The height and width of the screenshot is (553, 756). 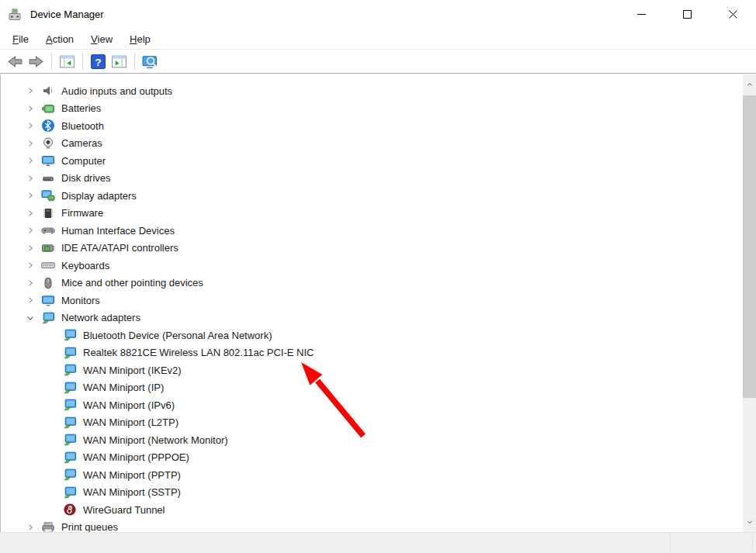 I want to click on chevron-down-icon, so click(x=30, y=318).